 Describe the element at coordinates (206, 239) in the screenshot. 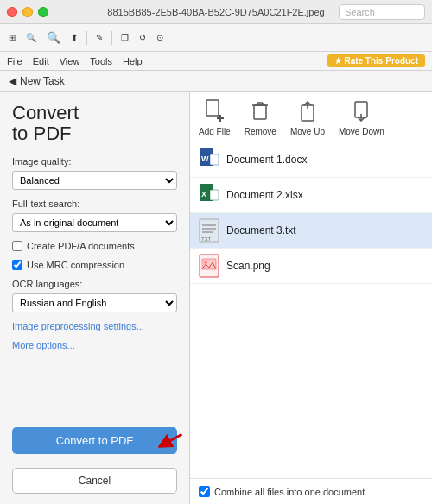

I see `svg-text: TXT` at that location.